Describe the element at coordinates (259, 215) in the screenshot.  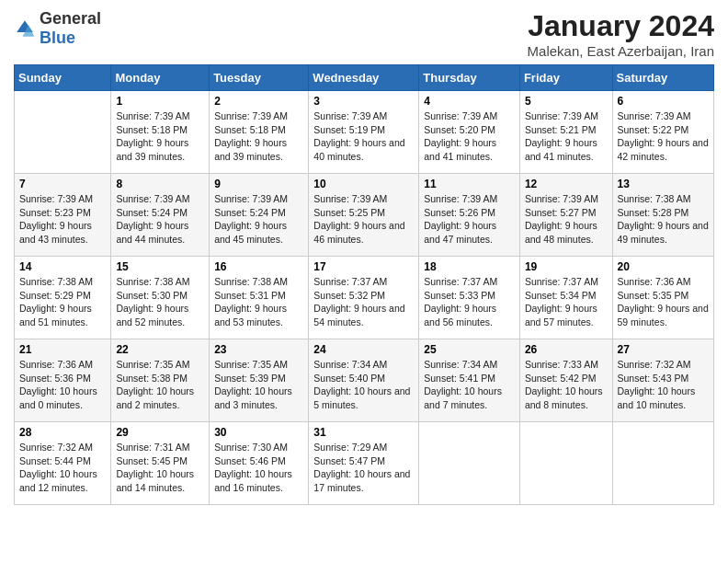
I see `day-cell: 9Sunrise: 7:39 AMSunset: 5:24 PMDaylight…` at that location.